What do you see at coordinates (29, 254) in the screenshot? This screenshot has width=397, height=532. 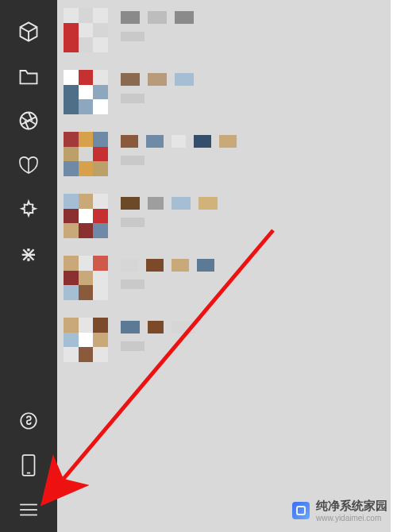 I see `nav-spark: ⋇` at bounding box center [29, 254].